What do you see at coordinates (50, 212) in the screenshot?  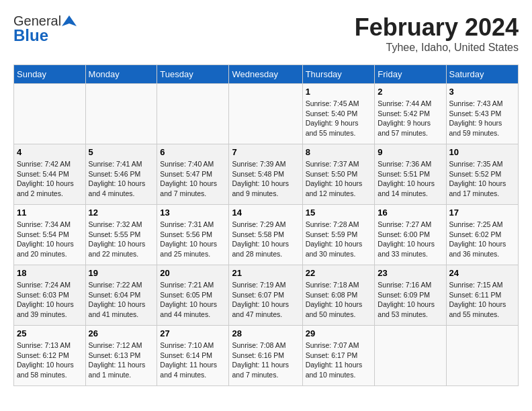 I see `day-number: 11` at bounding box center [50, 212].